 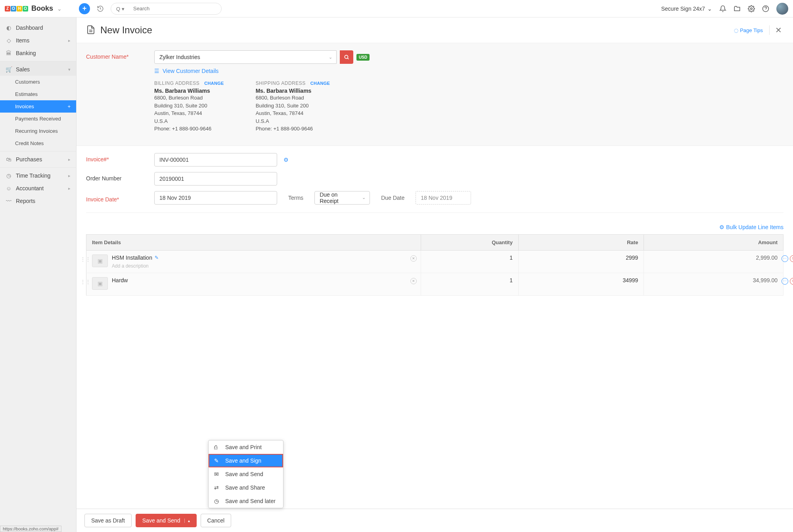 What do you see at coordinates (187, 521) in the screenshot?
I see `chevron-up-icon: ▴` at bounding box center [187, 521].